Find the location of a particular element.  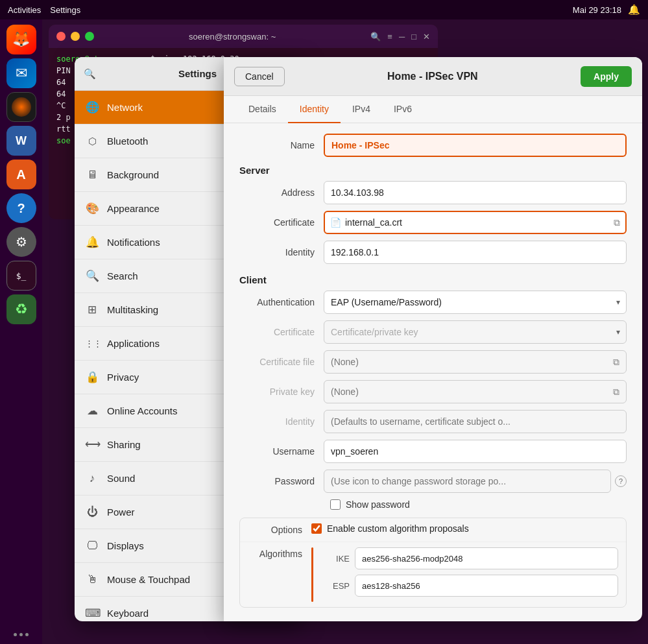

dock-item-recycle: ♻ is located at coordinates (21, 309).